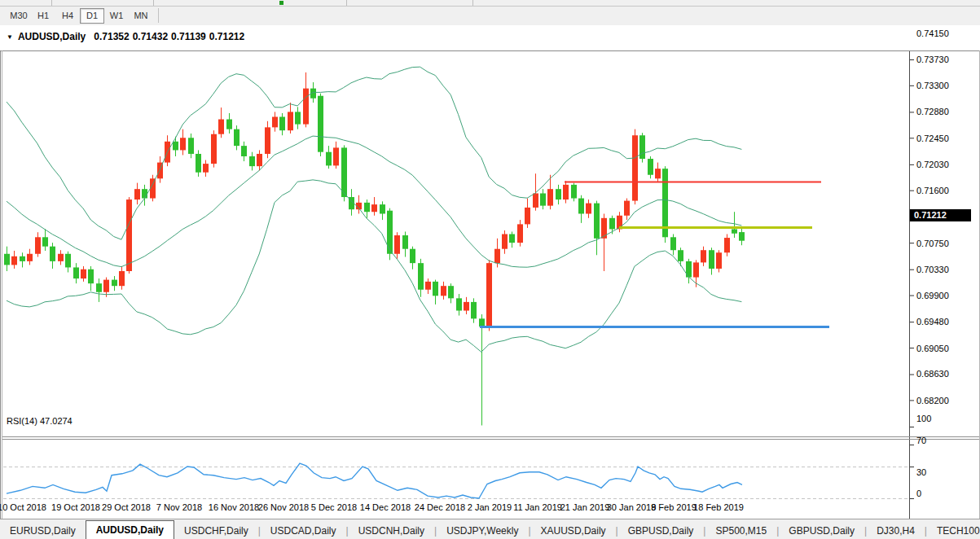  What do you see at coordinates (933, 85) in the screenshot?
I see `price-axis-label: 0.73300` at bounding box center [933, 85].